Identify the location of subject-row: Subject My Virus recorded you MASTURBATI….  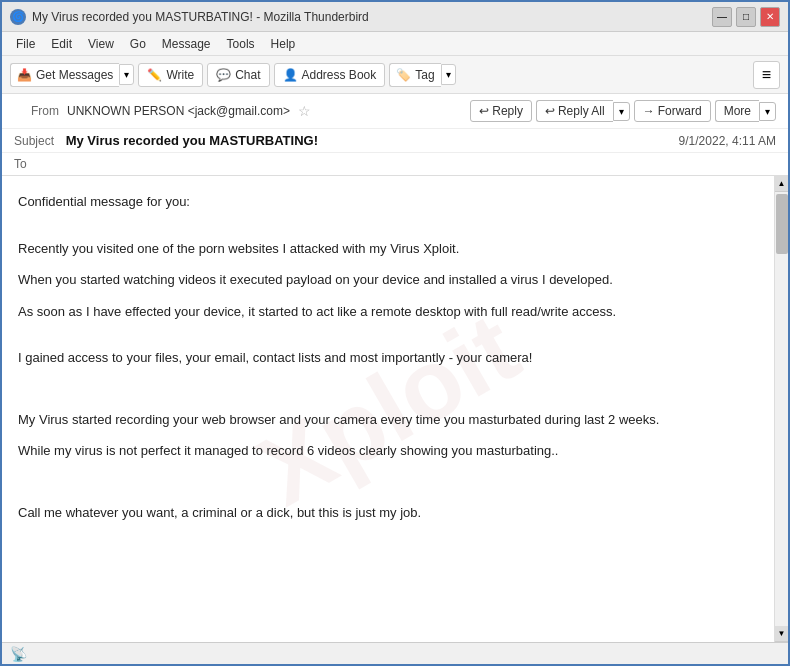
(395, 141).